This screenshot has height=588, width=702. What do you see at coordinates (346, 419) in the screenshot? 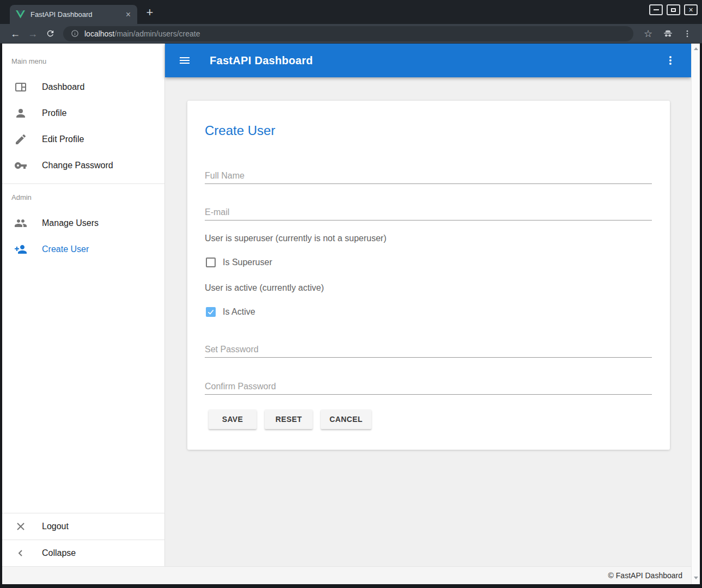
I see `cancel-button: CANCEL` at bounding box center [346, 419].